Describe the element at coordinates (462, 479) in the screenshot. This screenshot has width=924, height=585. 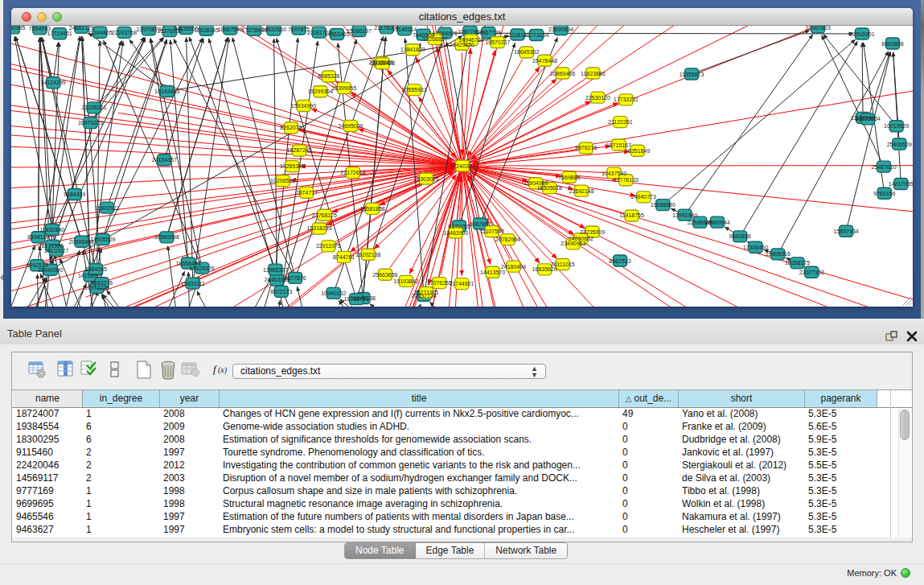
I see `table-row: 1456911722003Disruption of a novel membe…` at that location.